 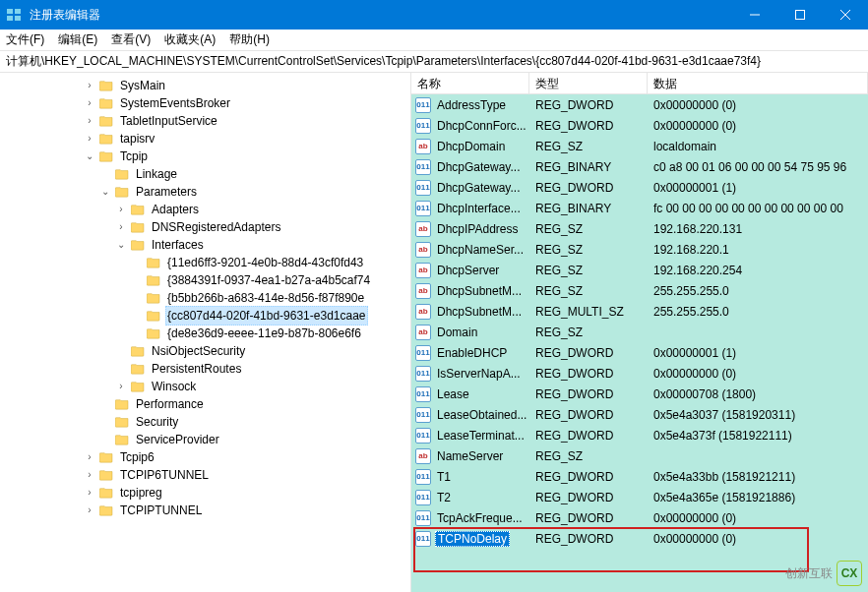 I want to click on value-row: abDhcpIPAddressREG_SZ192.168.220.131, so click(x=640, y=228).